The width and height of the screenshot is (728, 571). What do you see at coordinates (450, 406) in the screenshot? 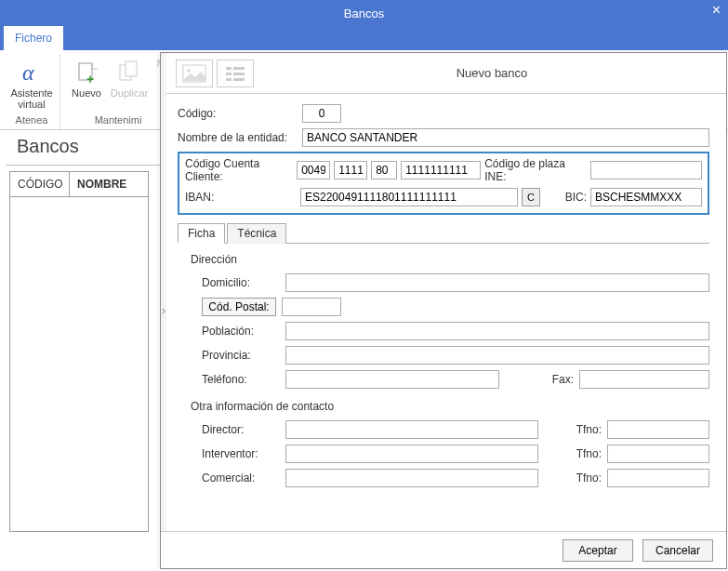
I see `contacto-title: Otra información de contacto` at bounding box center [450, 406].